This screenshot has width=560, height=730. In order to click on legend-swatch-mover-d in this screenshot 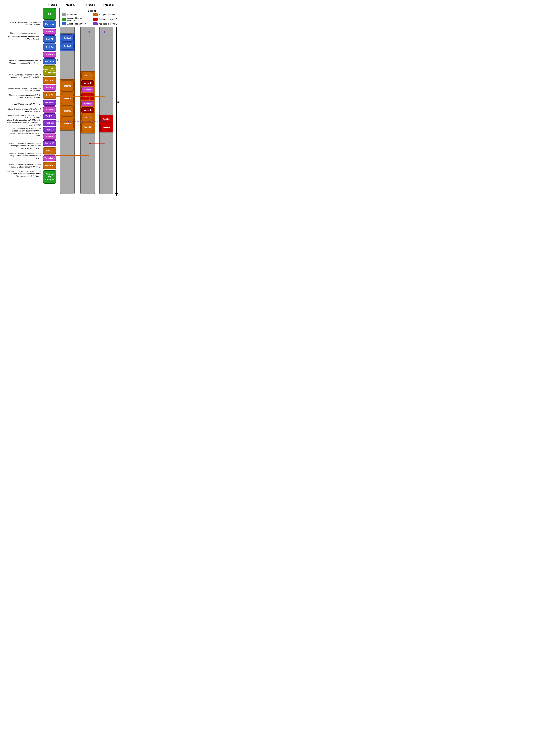, I will do `click(95, 19)`.